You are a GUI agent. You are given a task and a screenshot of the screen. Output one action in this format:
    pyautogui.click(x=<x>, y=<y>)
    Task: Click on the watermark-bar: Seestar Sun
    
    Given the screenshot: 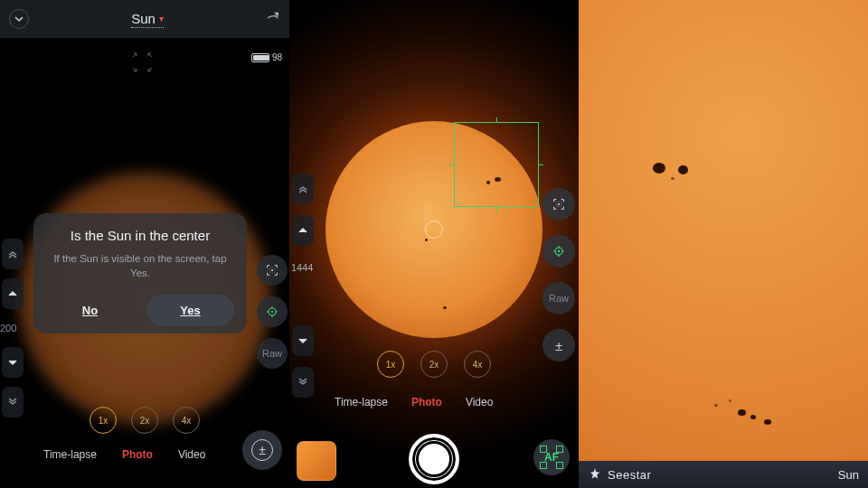 What is the action you would take?
    pyautogui.click(x=723, y=474)
    